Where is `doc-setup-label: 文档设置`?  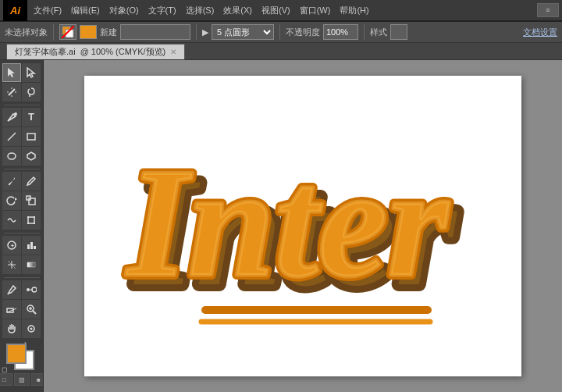
doc-setup-label: 文档设置 is located at coordinates (540, 32).